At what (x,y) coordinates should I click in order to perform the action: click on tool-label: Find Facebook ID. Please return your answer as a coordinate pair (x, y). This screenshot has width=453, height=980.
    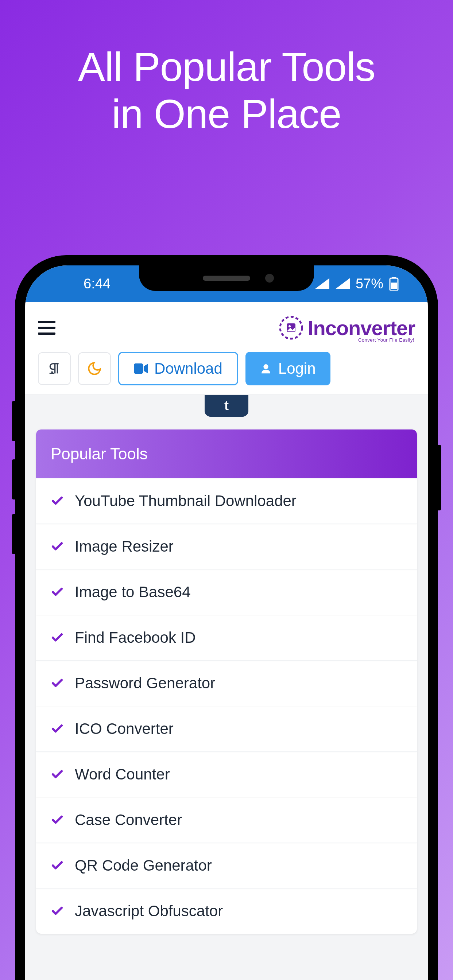
    Looking at the image, I should click on (136, 638).